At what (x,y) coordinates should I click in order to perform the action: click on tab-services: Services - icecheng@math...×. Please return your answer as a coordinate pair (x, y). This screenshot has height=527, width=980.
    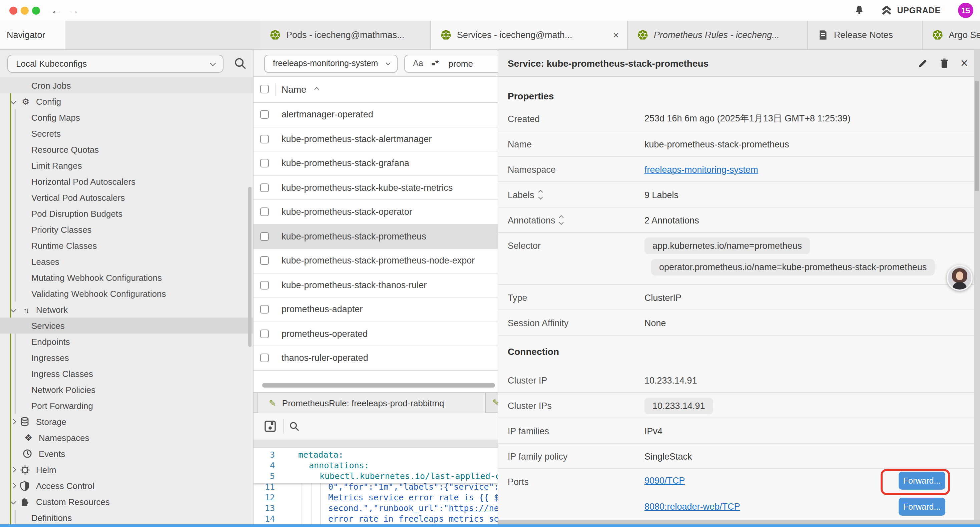
    Looking at the image, I should click on (529, 35).